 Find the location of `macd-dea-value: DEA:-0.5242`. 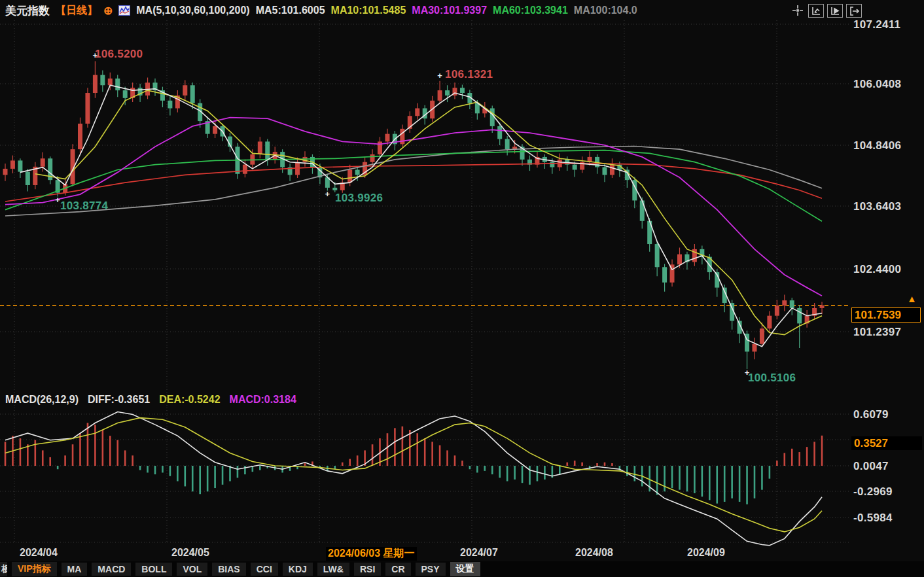

macd-dea-value: DEA:-0.5242 is located at coordinates (190, 400).